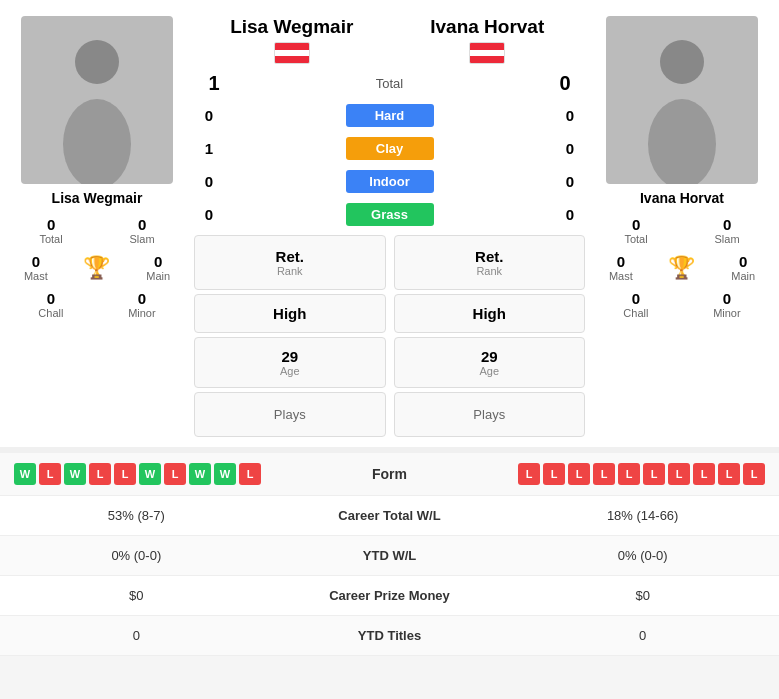 This screenshot has height=699, width=779. Describe the element at coordinates (96, 268) in the screenshot. I see `left-trophy-icon: 🏆` at that location.